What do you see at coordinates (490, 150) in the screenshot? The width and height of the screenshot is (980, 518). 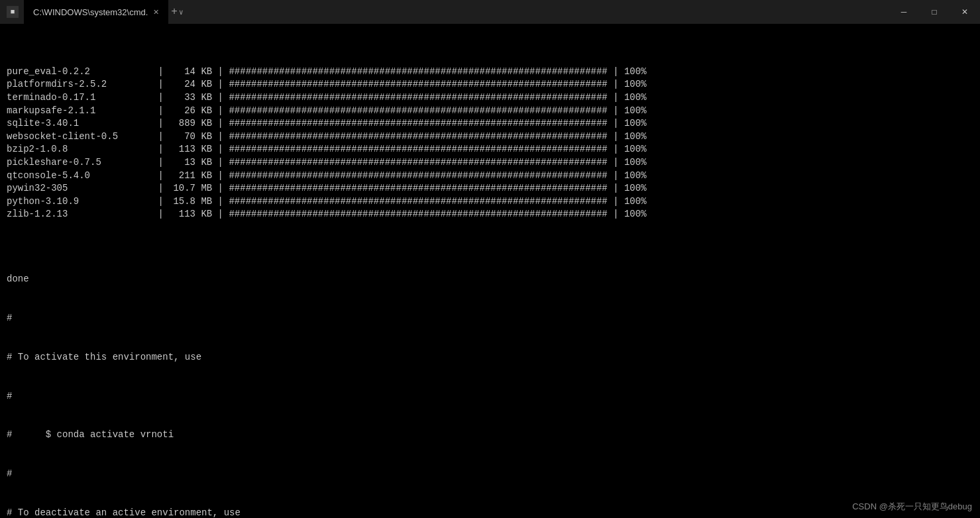 I see `package-row: bzip2-1.0.8 | 113 KB | #################…` at bounding box center [490, 150].